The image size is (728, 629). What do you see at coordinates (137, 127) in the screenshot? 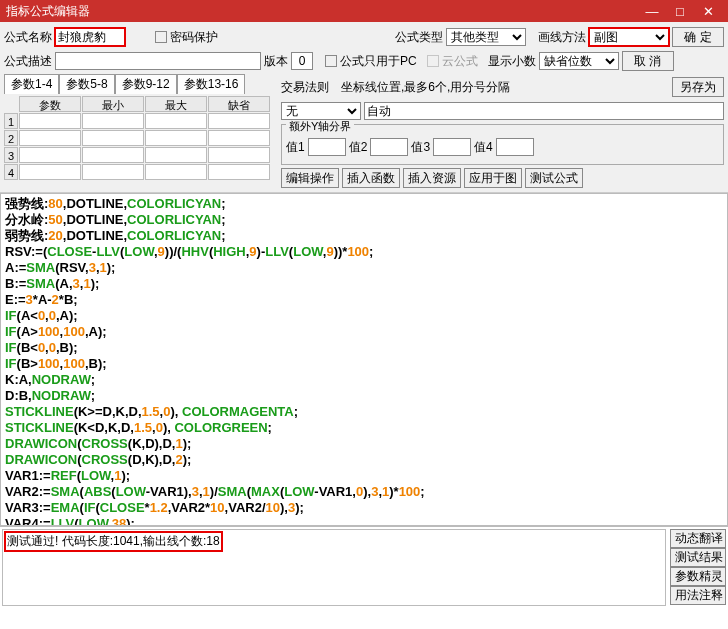
I see `param-block: 参数1-4 参数5-8 参数9-12 参数13-16 参数 最小 最大 缺省 1…` at bounding box center [137, 127].